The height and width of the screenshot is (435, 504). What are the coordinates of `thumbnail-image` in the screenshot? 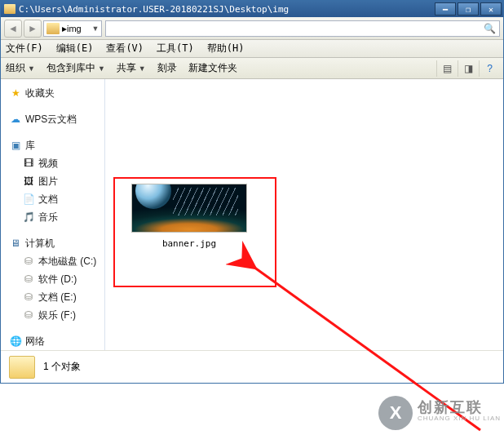 It's located at (206, 202).